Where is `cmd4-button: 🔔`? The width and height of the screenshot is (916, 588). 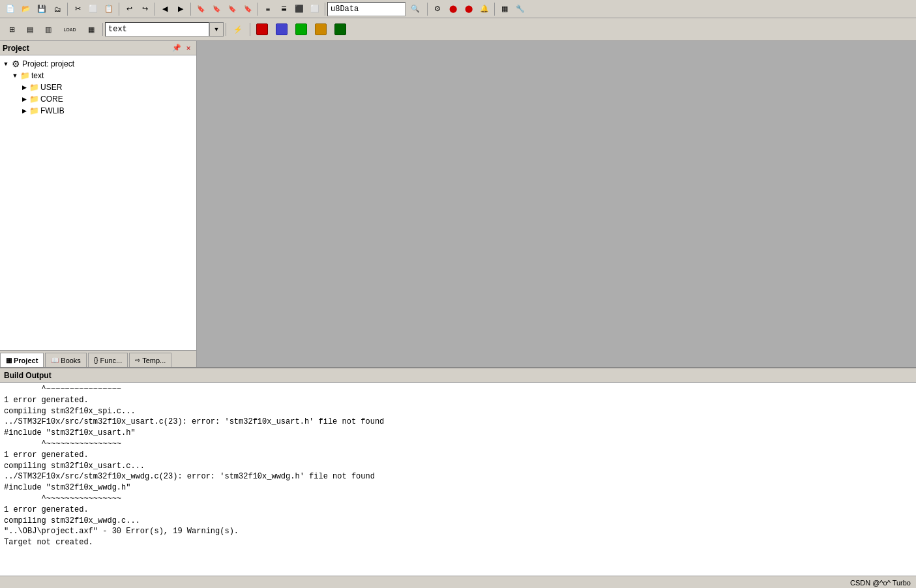 cmd4-button: 🔔 is located at coordinates (484, 9).